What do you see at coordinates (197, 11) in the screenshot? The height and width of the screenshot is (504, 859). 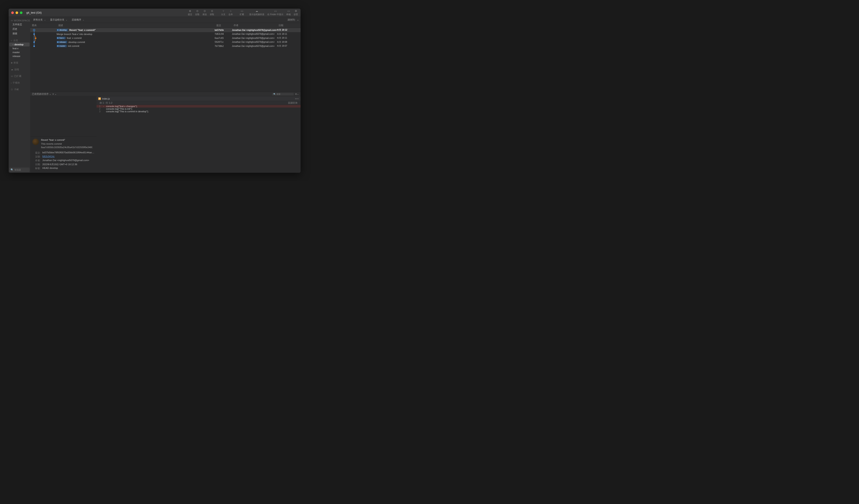 I see `arrow-down-circle-icon: ⊙` at bounding box center [197, 11].